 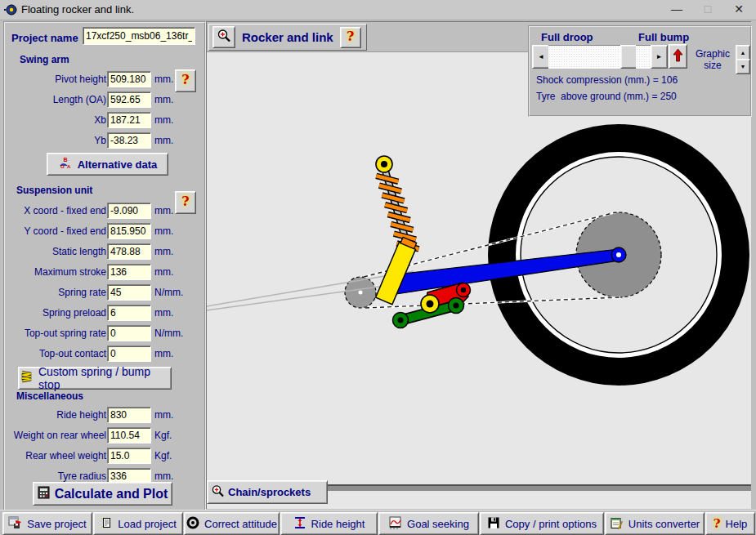 What do you see at coordinates (26, 378) in the screenshot?
I see `spring-icon` at bounding box center [26, 378].